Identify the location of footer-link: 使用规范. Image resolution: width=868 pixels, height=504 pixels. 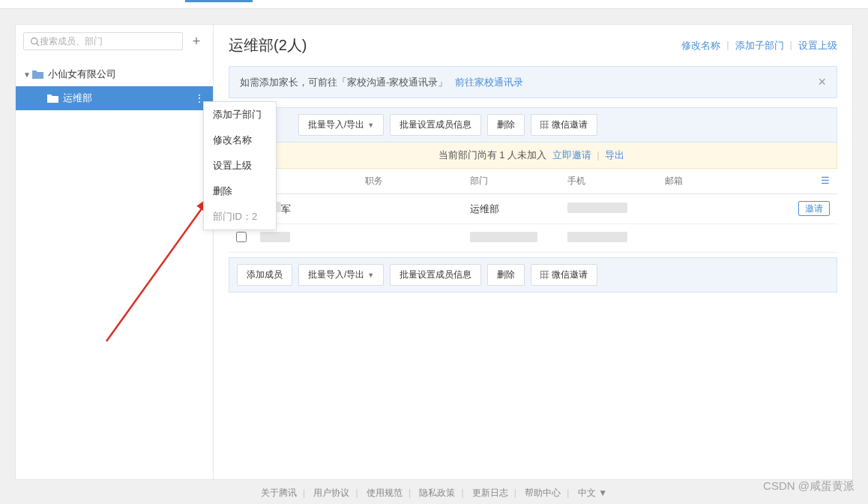
(385, 493).